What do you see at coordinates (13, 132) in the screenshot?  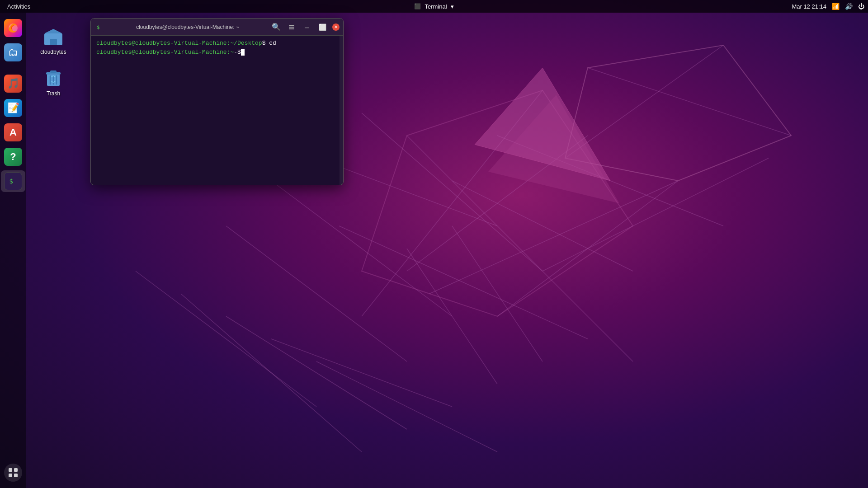 I see `dock-item-appstore: A` at bounding box center [13, 132].